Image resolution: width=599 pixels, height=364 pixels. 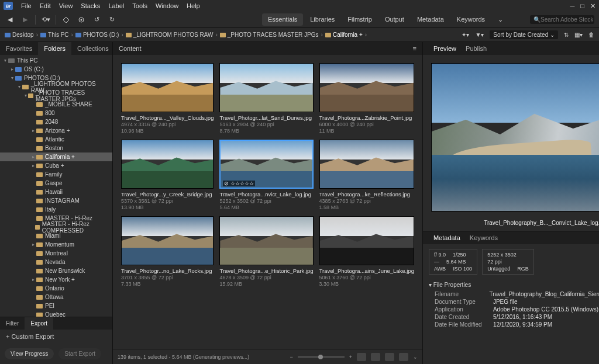 I want to click on reveal-recent-icon: ⟲▾, so click(x=46, y=20).